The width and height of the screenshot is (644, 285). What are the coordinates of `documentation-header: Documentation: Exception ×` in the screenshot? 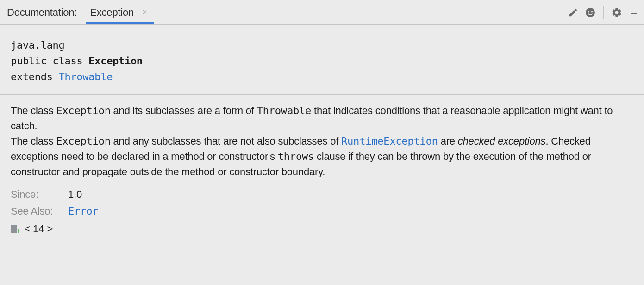 It's located at (322, 13).